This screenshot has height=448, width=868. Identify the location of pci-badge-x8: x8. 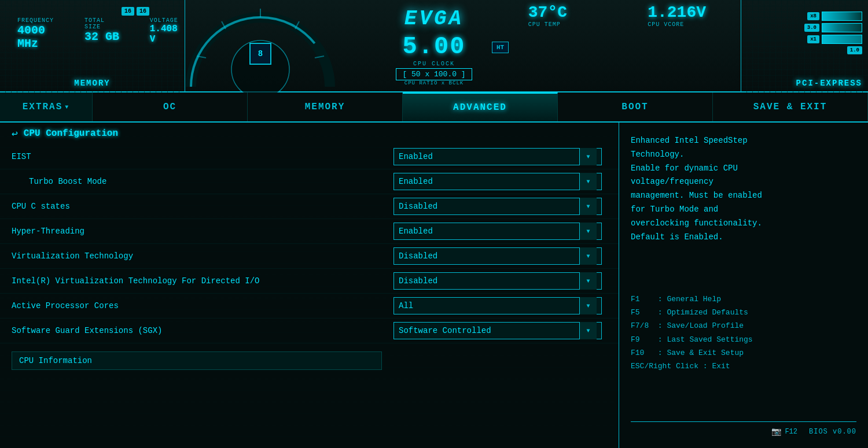
(814, 16).